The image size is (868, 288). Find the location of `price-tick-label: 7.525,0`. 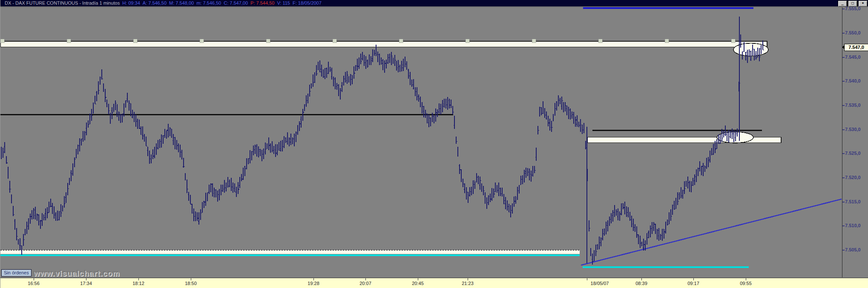

price-tick-label: 7.525,0 is located at coordinates (852, 153).